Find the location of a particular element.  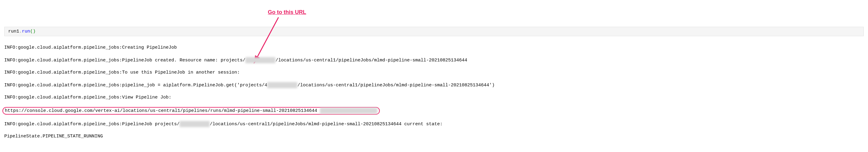

code-parens: () is located at coordinates (33, 32).